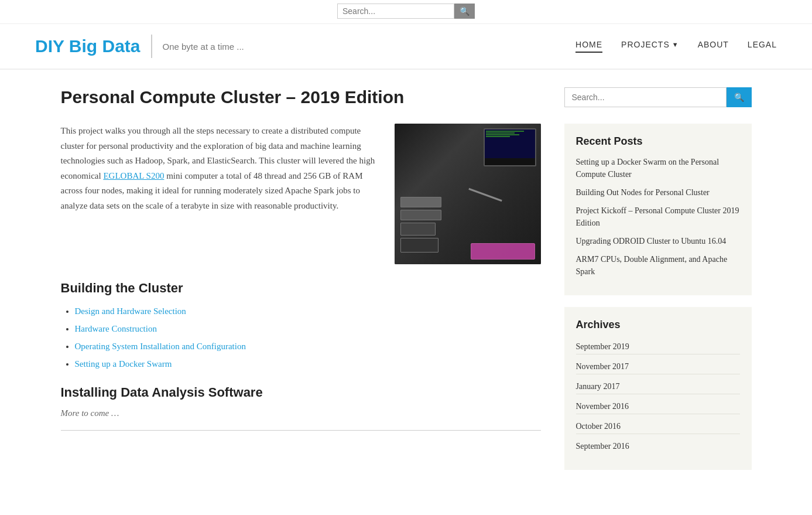 This screenshot has height=515, width=812. I want to click on archive-nov-2016: November 2016, so click(658, 407).